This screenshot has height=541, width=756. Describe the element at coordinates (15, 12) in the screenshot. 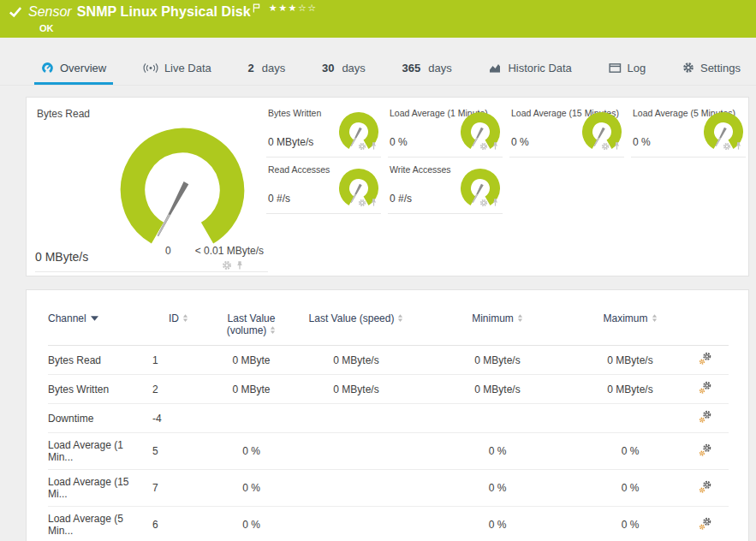

I see `status-ok-check-icon` at that location.